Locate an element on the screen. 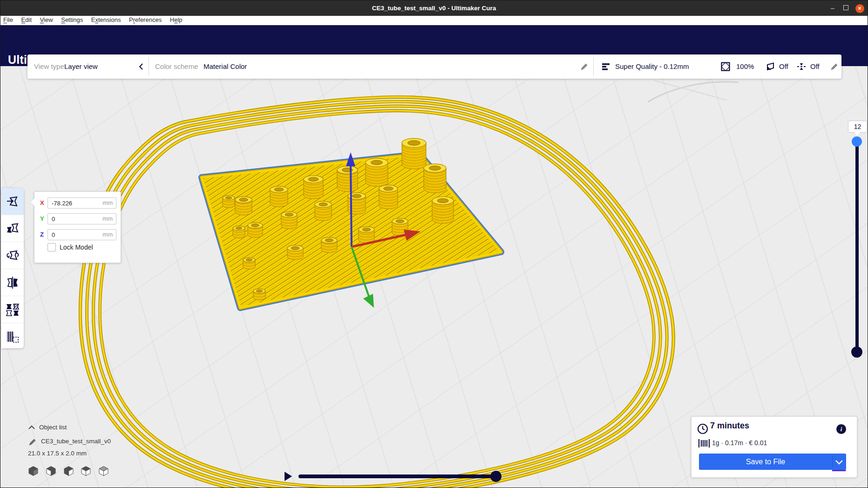 This screenshot has width=868, height=488. view-type-label: View type is located at coordinates (49, 67).